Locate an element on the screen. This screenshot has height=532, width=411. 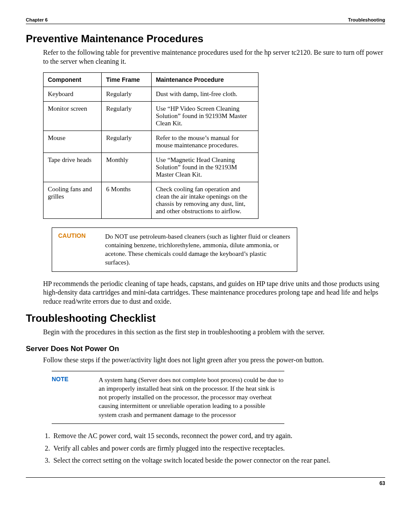
section-title-troubleshooting: Troubleshooting Checklist is located at coordinates (206, 318).